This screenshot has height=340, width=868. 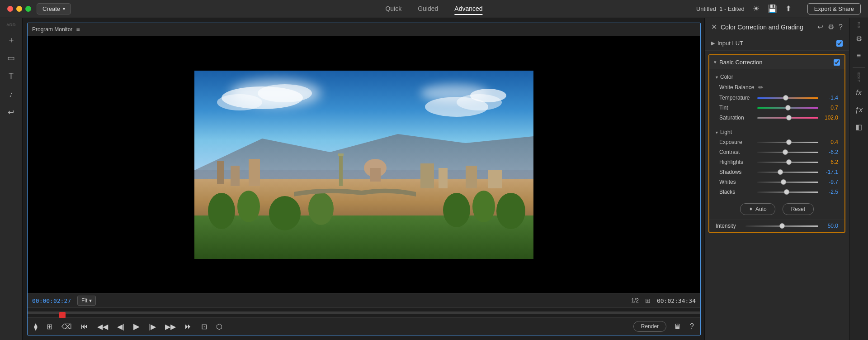 What do you see at coordinates (788, 9) in the screenshot?
I see `share-icon-button: ⬆` at bounding box center [788, 9].